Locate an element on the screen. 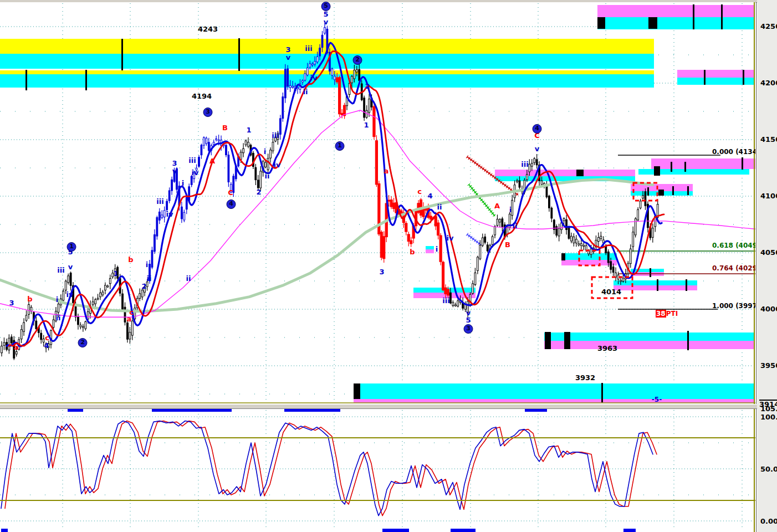 Image resolution: width=777 pixels, height=532 pixels. price-axis: 42504200415041004050400039503914105.100.… is located at coordinates (767, 266).